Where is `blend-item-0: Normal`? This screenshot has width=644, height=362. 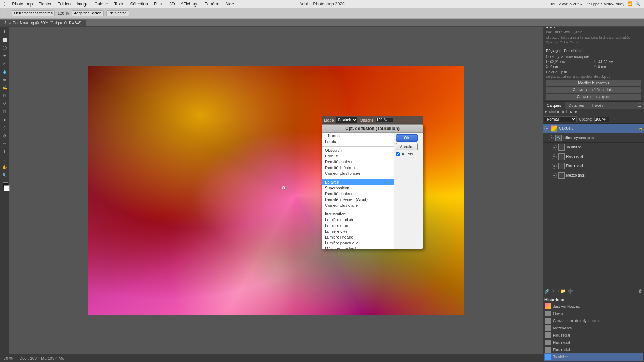
blend-item-0: Normal is located at coordinates (358, 136).